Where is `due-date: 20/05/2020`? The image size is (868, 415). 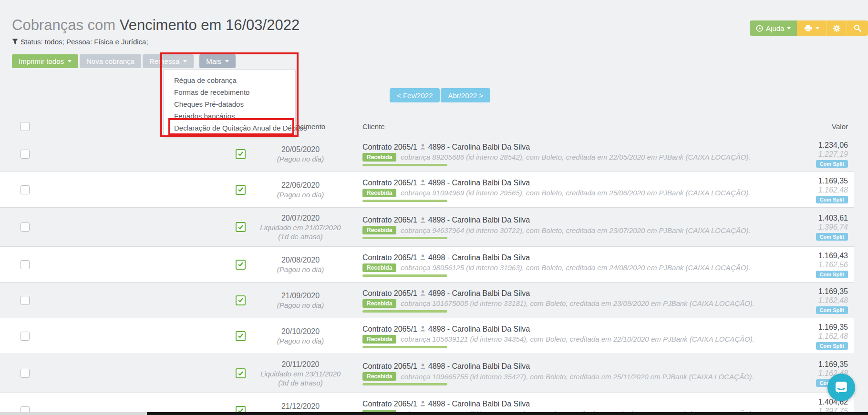
due-date: 20/05/2020 is located at coordinates (300, 150).